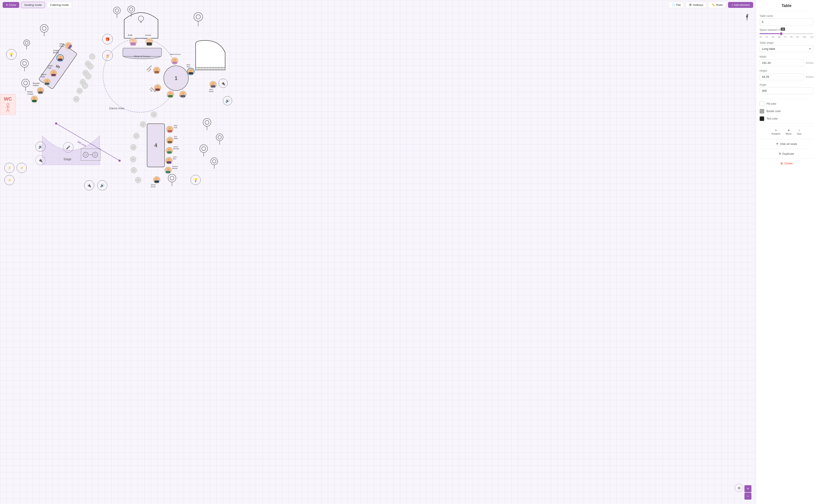  Describe the element at coordinates (68, 147) in the screenshot. I see `microphone-icon: 🎤` at that location.